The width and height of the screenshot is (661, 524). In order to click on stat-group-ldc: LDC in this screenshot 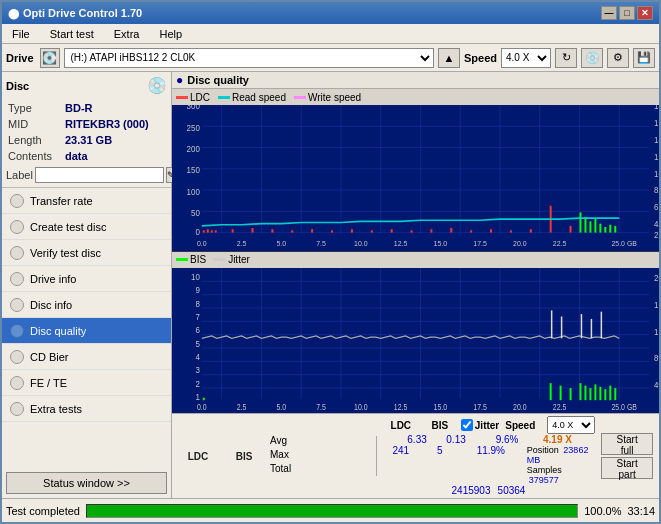, I will do `click(198, 456)`.